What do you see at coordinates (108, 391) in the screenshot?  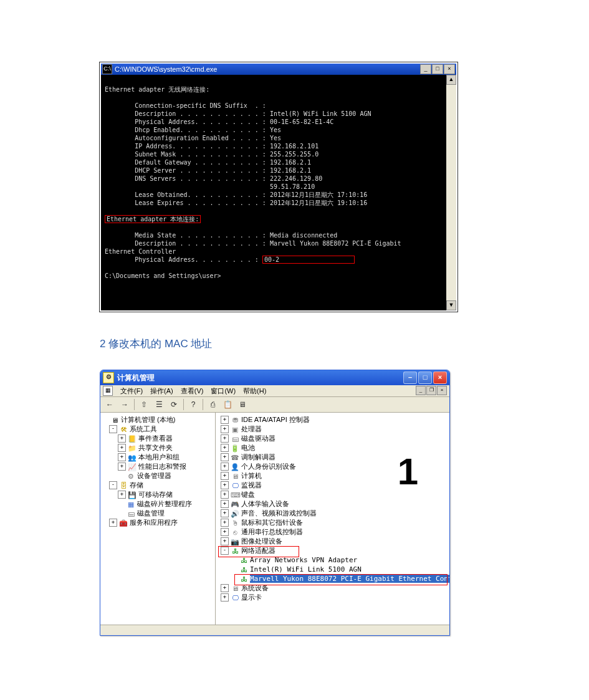 I see `mdi-system-icon: ▦` at bounding box center [108, 391].